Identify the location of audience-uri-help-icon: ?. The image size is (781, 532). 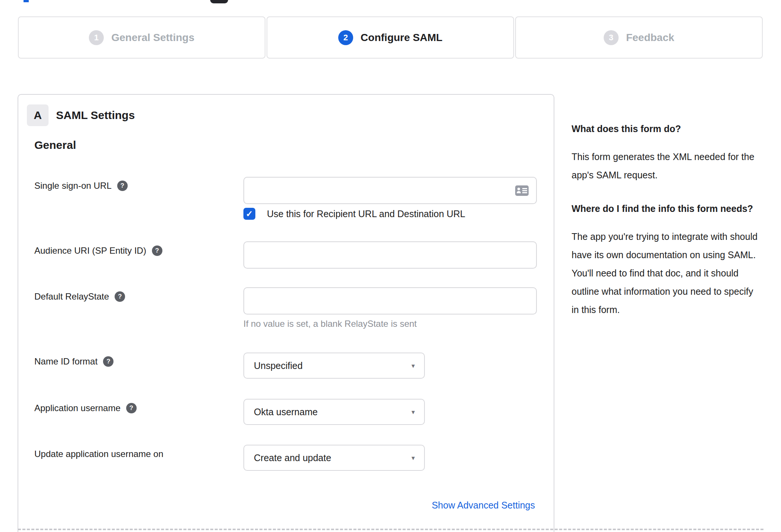
(157, 251).